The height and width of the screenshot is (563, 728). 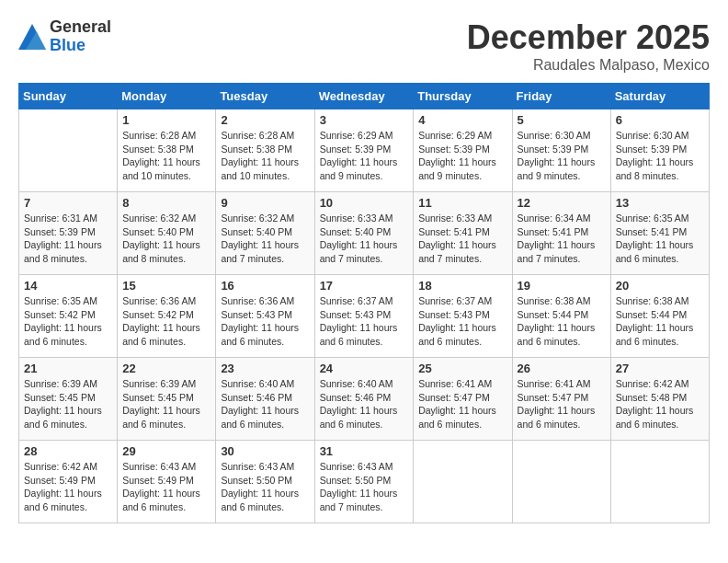 What do you see at coordinates (364, 316) in the screenshot?
I see `calendar-week-3: 14Sunrise: 6:35 AMSunset: 5:42 PMDayligh…` at bounding box center [364, 316].